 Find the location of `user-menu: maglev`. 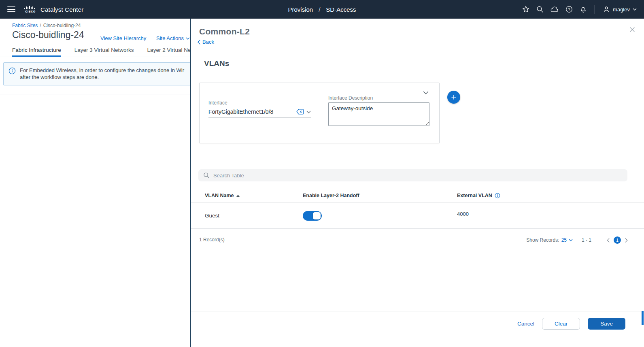

user-menu: maglev is located at coordinates (620, 9).